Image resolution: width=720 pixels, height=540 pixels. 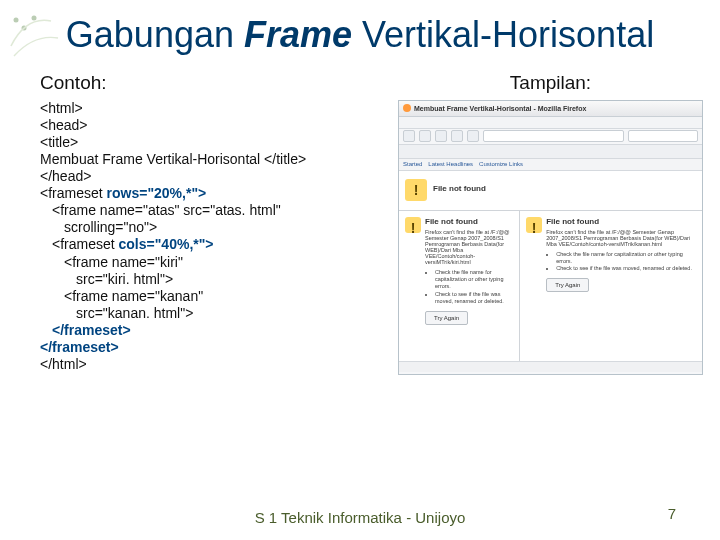 I want to click on code-line: scrolling="no">, so click(x=215, y=228).